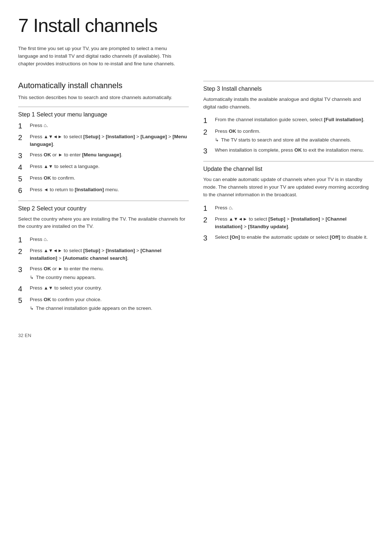 This screenshot has width=392, height=554. Describe the element at coordinates (109, 155) in the screenshot. I see `step-content: Press OK or ► to enter [Menu language].` at that location.